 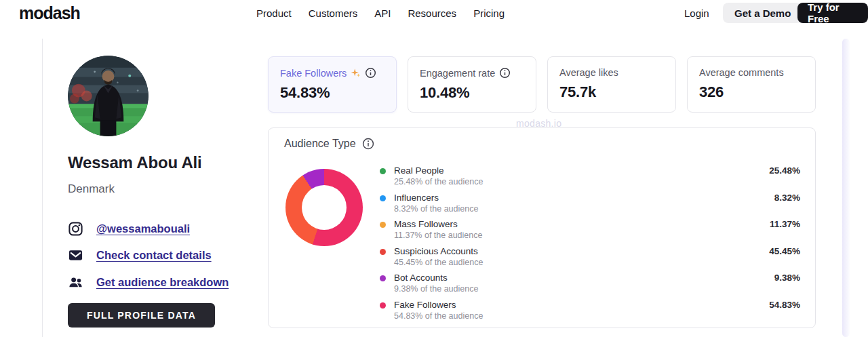 I want to click on stat-card-engagement-rate: Engagement rate 10.48%, so click(x=472, y=84).